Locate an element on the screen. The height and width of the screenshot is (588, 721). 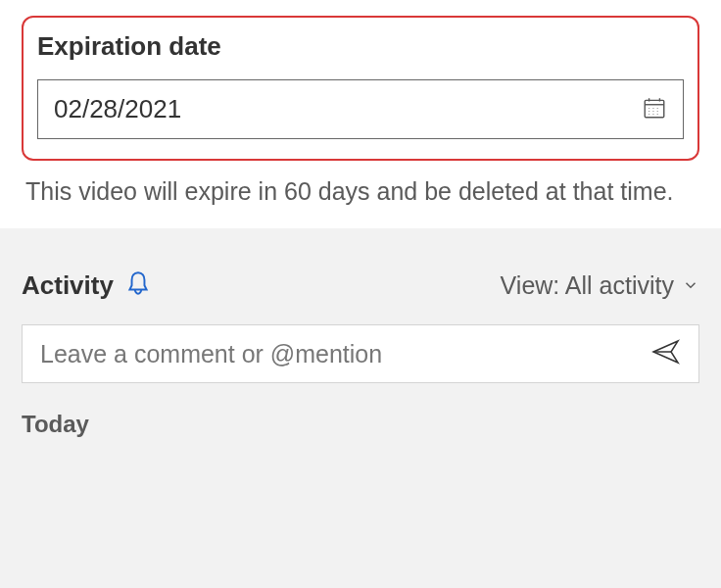
activity-title: Activity is located at coordinates (68, 286).